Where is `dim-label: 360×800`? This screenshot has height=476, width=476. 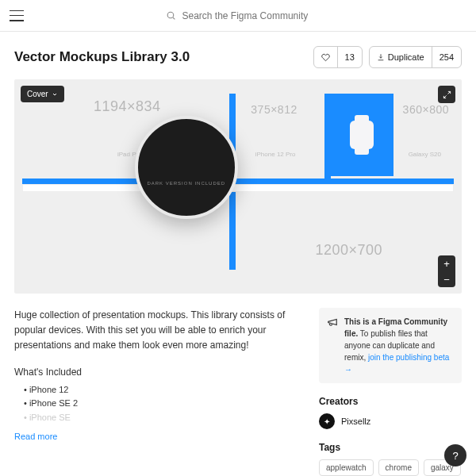 dim-label: 360×800 is located at coordinates (426, 109).